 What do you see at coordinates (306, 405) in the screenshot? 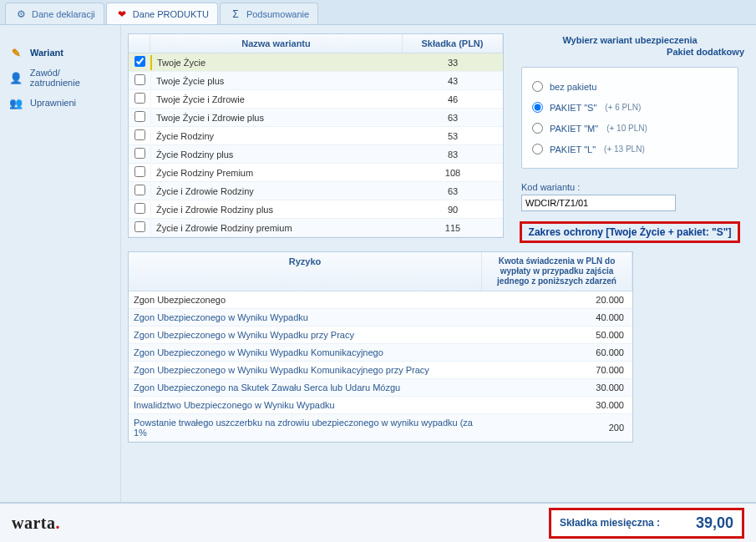
I see `risk-name: Inwalidztwo Ubezpieczonego w Wyniku Wypa…` at bounding box center [306, 405].